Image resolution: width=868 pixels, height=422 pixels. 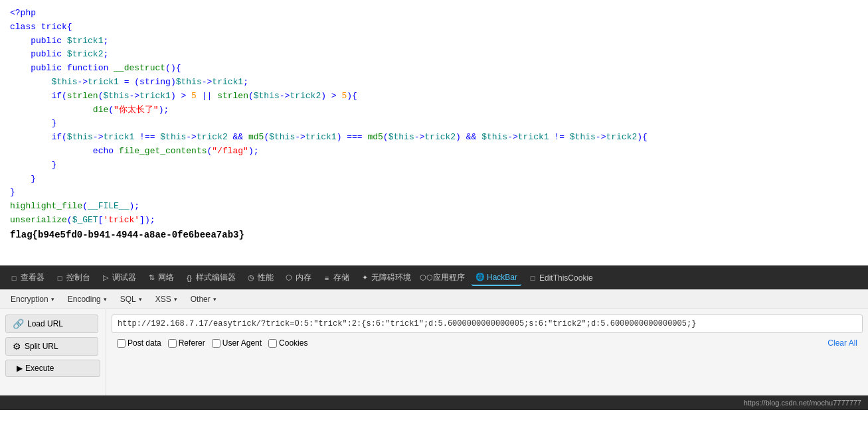 What do you see at coordinates (480, 277) in the screenshot?
I see `hackbar-icon: 🌐` at bounding box center [480, 277].